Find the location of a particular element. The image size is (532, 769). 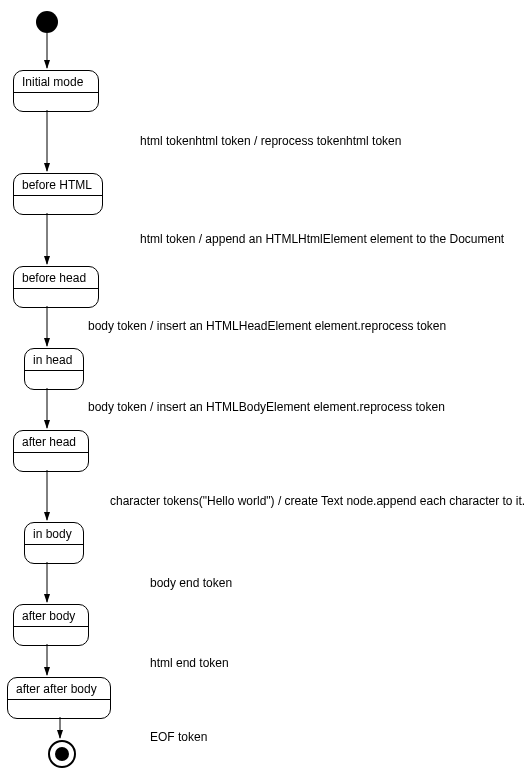

state-after-head: after head is located at coordinates (51, 451).